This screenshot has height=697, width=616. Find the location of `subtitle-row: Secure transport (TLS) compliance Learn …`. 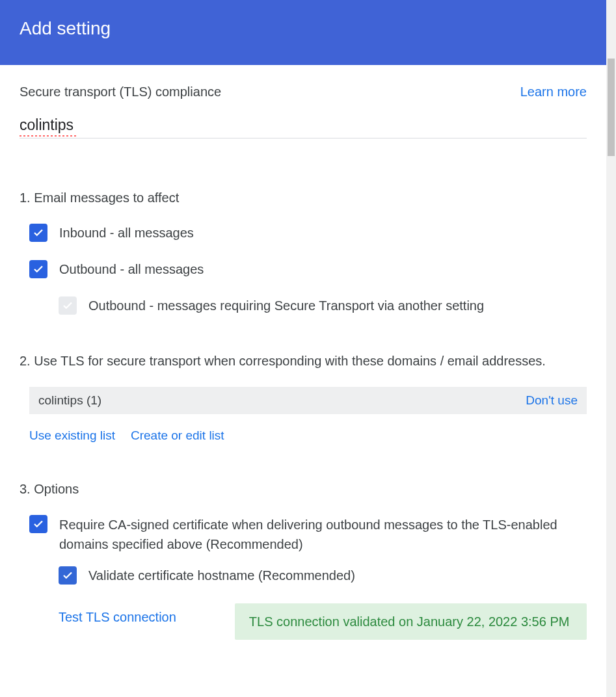

subtitle-row: Secure transport (TLS) compliance Learn … is located at coordinates (303, 92).